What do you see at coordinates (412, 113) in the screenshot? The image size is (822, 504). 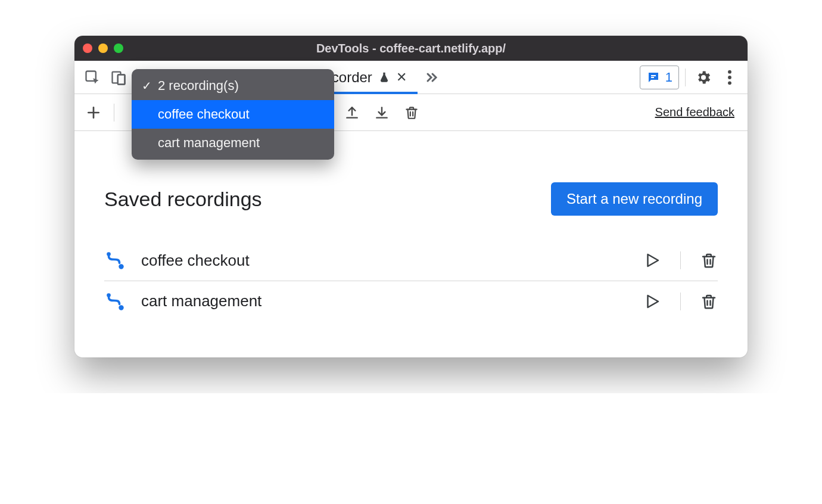 I see `delete-button` at bounding box center [412, 113].